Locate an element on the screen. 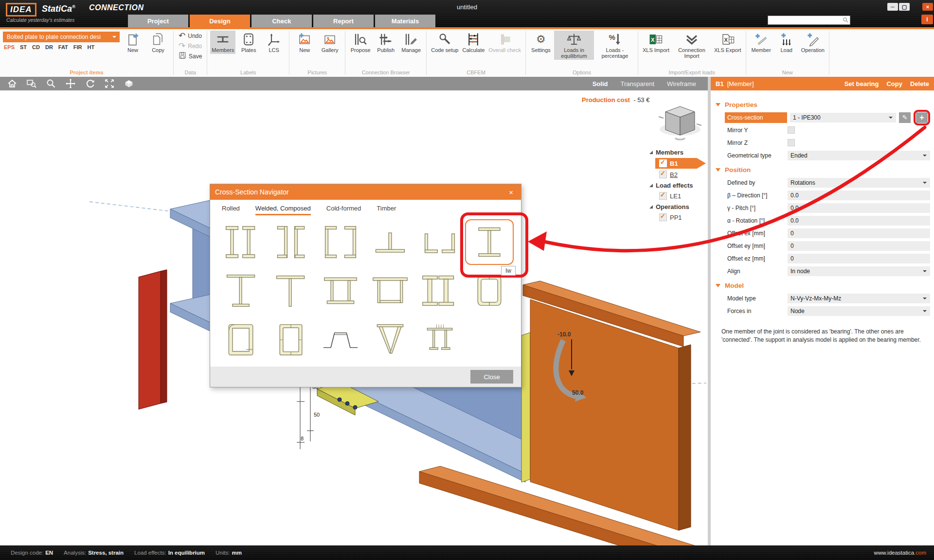 This screenshot has width=934, height=560. redo-button: ↷Redo is located at coordinates (190, 46).